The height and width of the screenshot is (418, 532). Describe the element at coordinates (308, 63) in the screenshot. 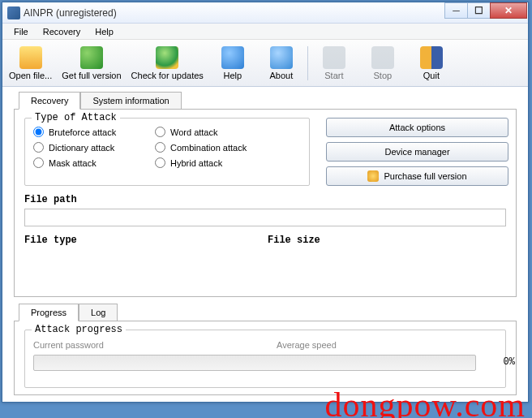

I see `toolbar-separator` at that location.